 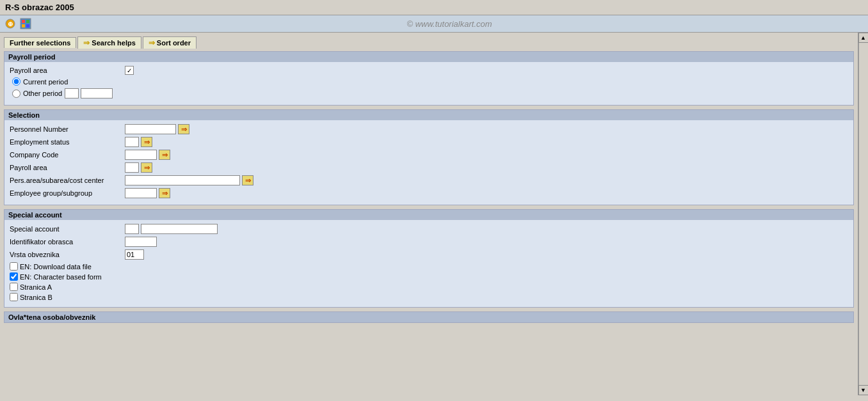 What do you see at coordinates (165, 193) in the screenshot?
I see `employee-group-search-icon: ⇒` at bounding box center [165, 193].